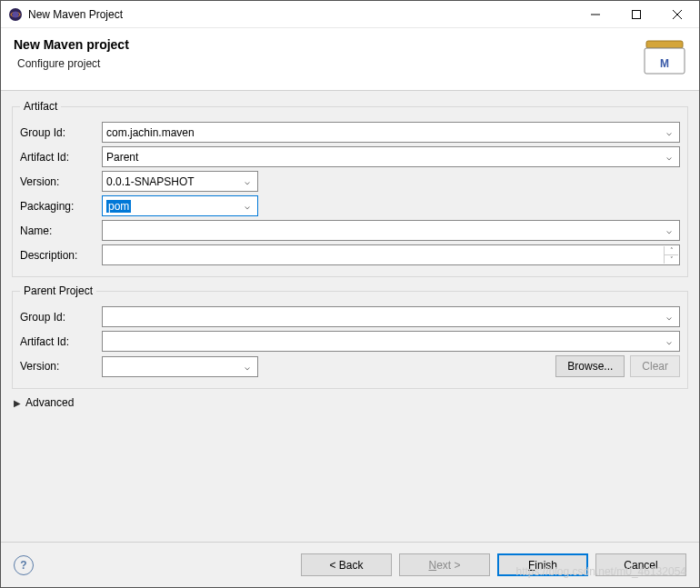 Image resolution: width=700 pixels, height=588 pixels. I want to click on description-input: ˄˅, so click(391, 254).